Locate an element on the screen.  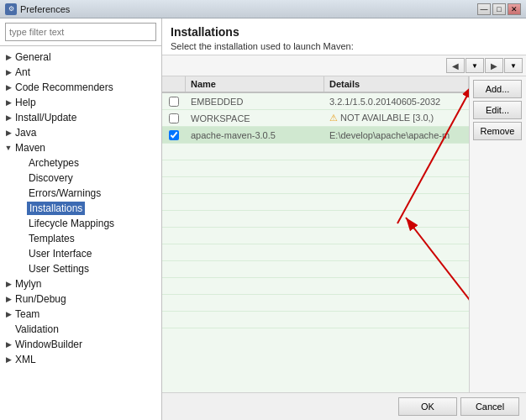
sidebar-item-window-builder: WindowBuilder is located at coordinates (81, 344).